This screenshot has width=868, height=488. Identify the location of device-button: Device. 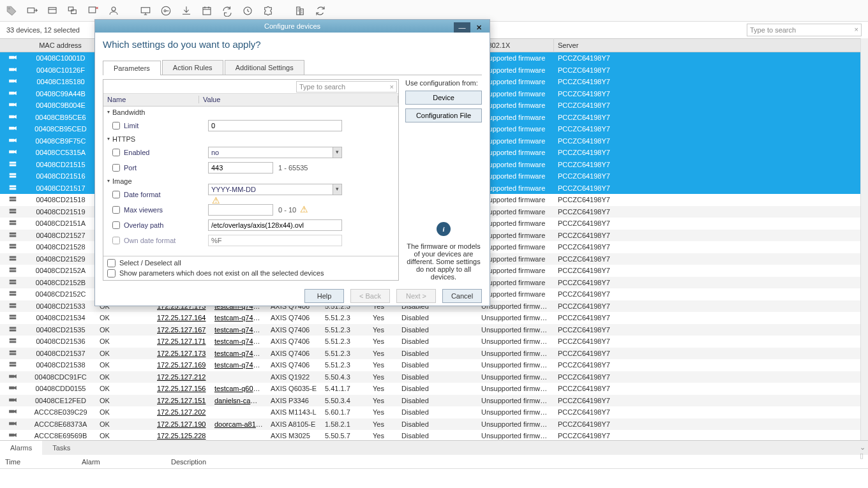
(444, 98).